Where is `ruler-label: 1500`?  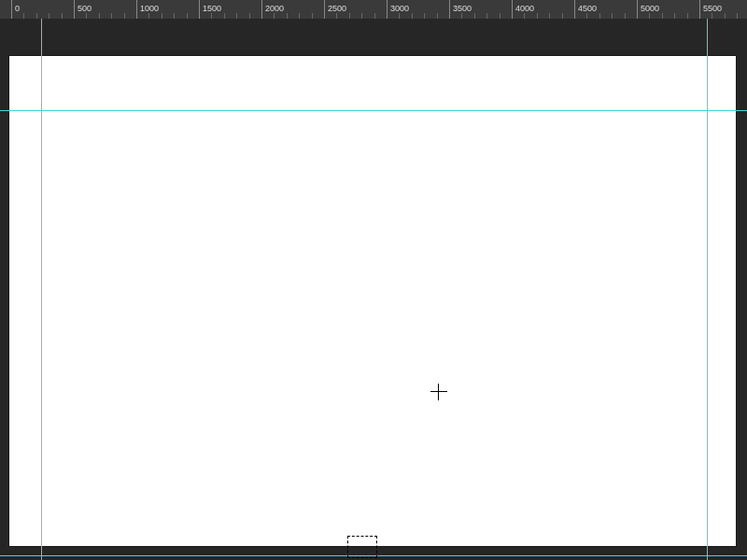 ruler-label: 1500 is located at coordinates (212, 8).